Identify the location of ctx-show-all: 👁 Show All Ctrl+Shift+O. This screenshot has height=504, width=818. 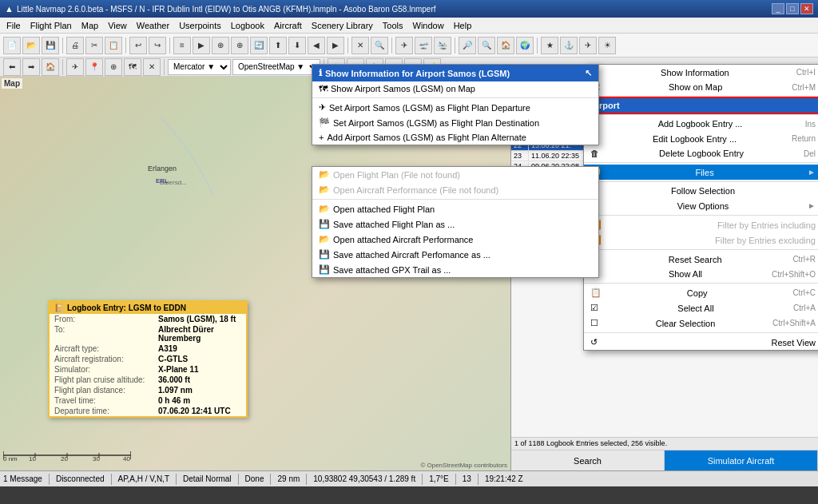
(701, 274).